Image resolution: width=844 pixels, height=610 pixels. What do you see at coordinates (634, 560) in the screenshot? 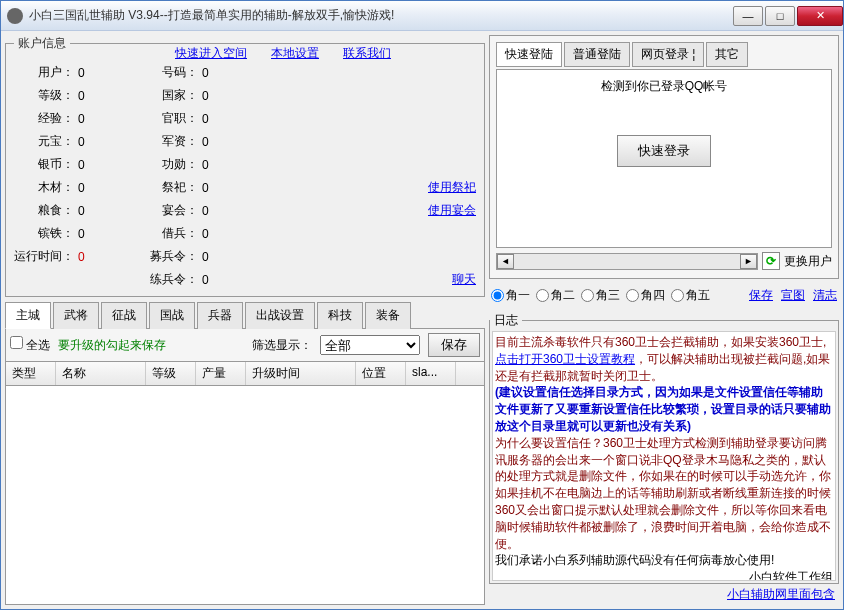
I see `log-promise: 我们承诺小白系列辅助源代码没有任何病毒放心使用!` at bounding box center [634, 560].